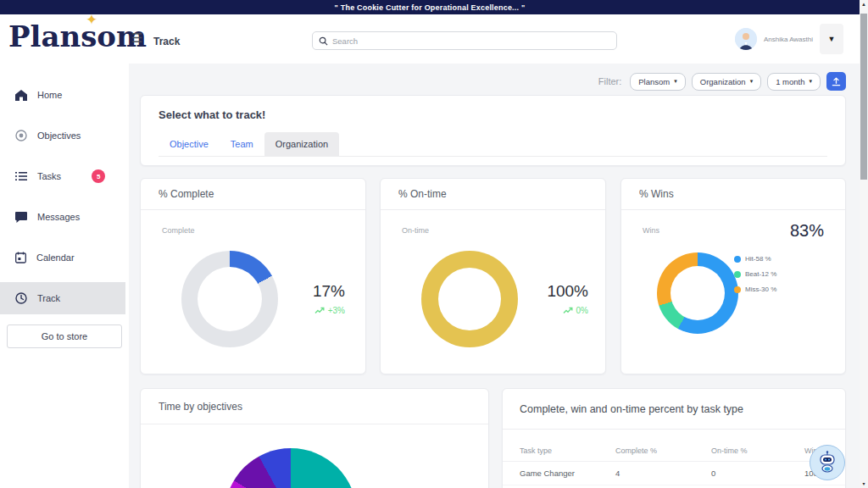 Image resolution: width=868 pixels, height=488 pixels. What do you see at coordinates (864, 4) in the screenshot?
I see `scroll-up-icon: ▲` at bounding box center [864, 4].